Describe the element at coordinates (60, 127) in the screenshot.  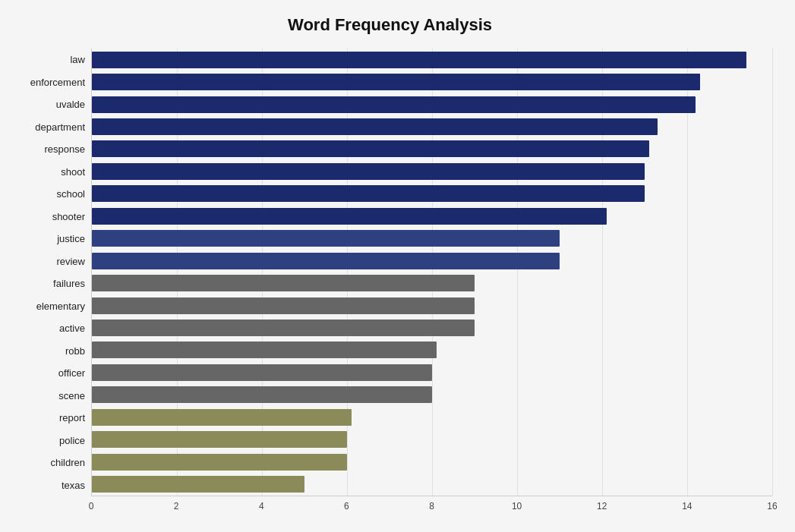
I see `y-label: department` at that location.